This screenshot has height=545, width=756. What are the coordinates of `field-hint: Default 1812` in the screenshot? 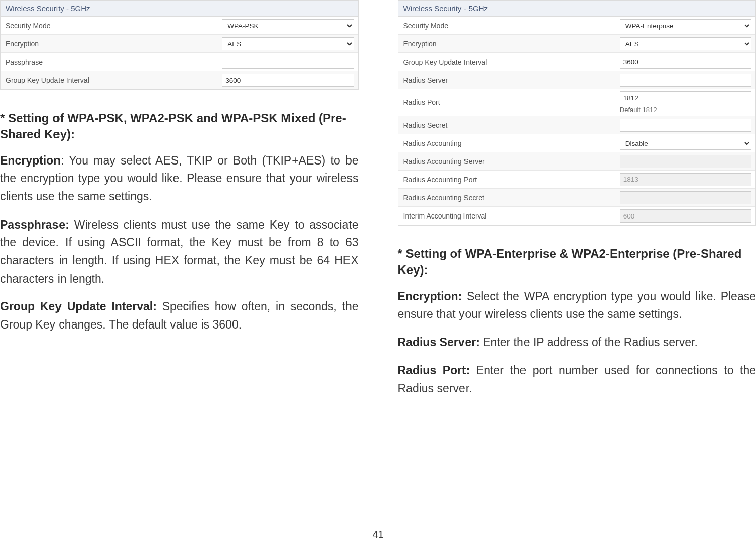 It's located at (686, 109).